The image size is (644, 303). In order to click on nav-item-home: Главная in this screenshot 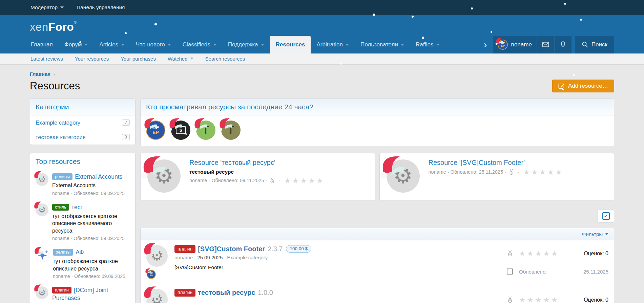, I will do `click(42, 45)`.